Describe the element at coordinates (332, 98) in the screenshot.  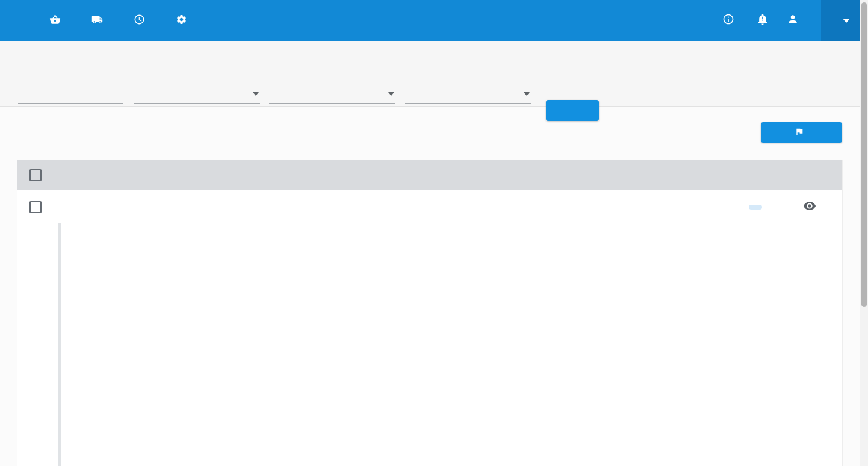
I see `flags-field` at that location.